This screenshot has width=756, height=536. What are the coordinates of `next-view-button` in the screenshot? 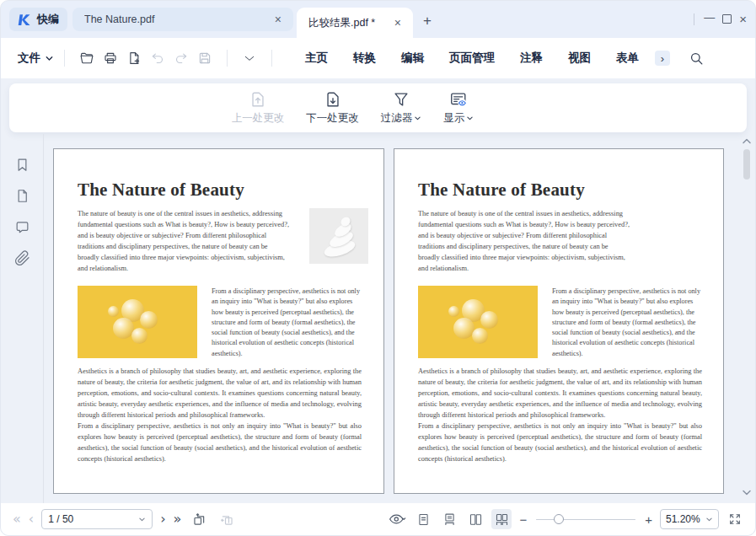 It's located at (227, 519).